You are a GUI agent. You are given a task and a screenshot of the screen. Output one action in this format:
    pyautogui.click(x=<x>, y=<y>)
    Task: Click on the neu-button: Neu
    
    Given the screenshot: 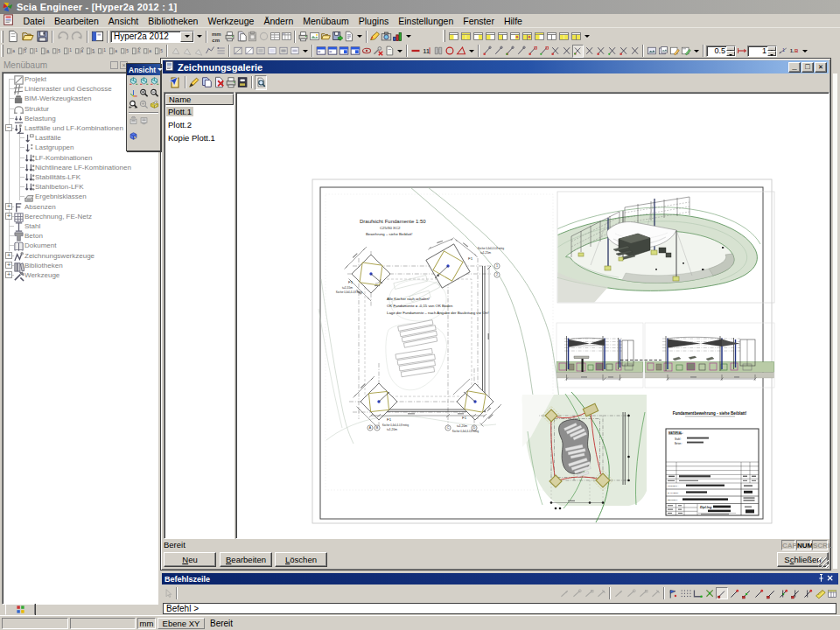 What is the action you would take?
    pyautogui.click(x=190, y=560)
    